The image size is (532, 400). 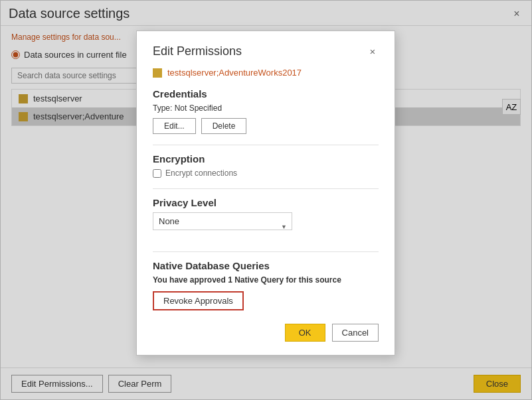 I want to click on modal-close-button: ×, so click(x=373, y=52).